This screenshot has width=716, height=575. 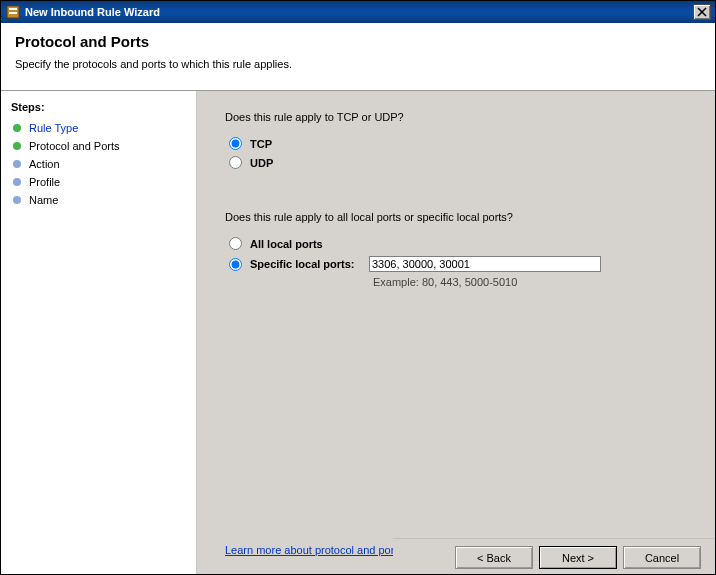 I want to click on step-name: Name, so click(x=98, y=200).